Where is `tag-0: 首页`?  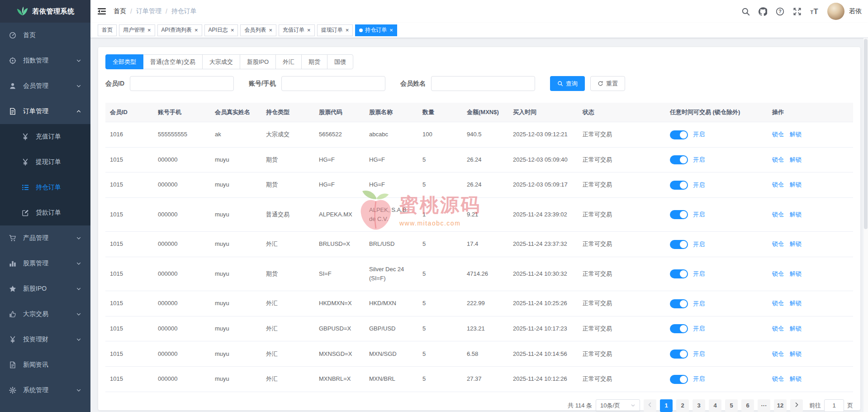 tag-0: 首页 is located at coordinates (107, 30).